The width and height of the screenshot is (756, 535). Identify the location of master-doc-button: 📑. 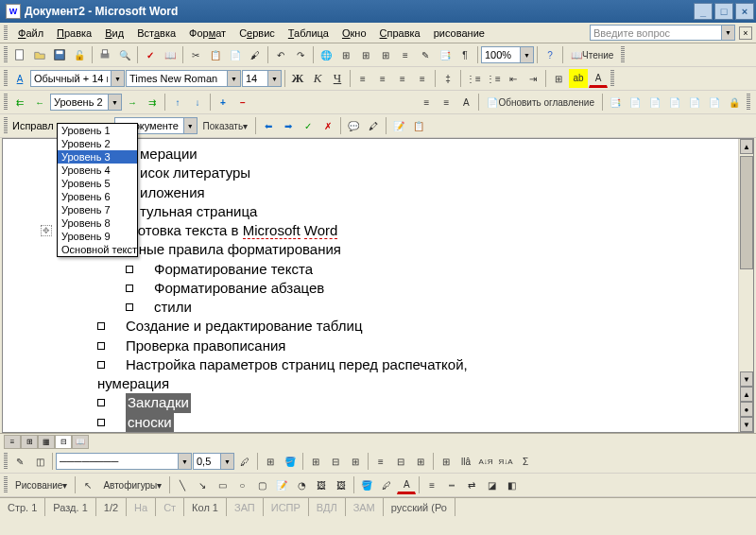
(615, 102).